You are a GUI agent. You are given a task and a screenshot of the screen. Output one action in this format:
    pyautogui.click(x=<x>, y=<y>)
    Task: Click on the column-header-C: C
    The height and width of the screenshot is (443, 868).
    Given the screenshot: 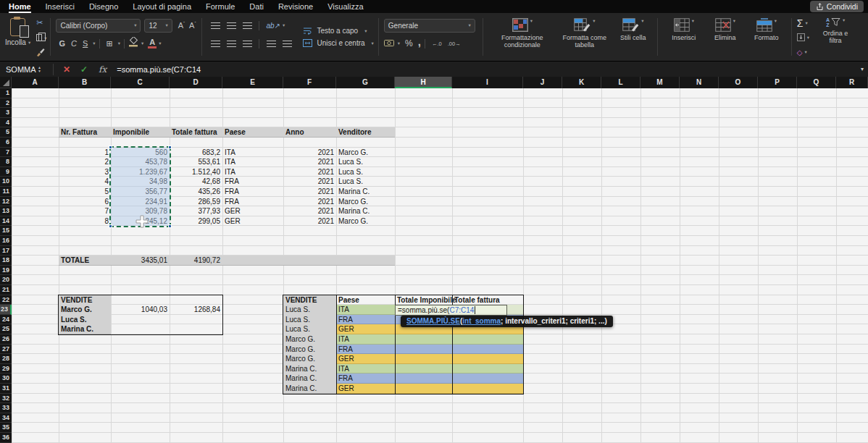 What is the action you would take?
    pyautogui.click(x=141, y=83)
    